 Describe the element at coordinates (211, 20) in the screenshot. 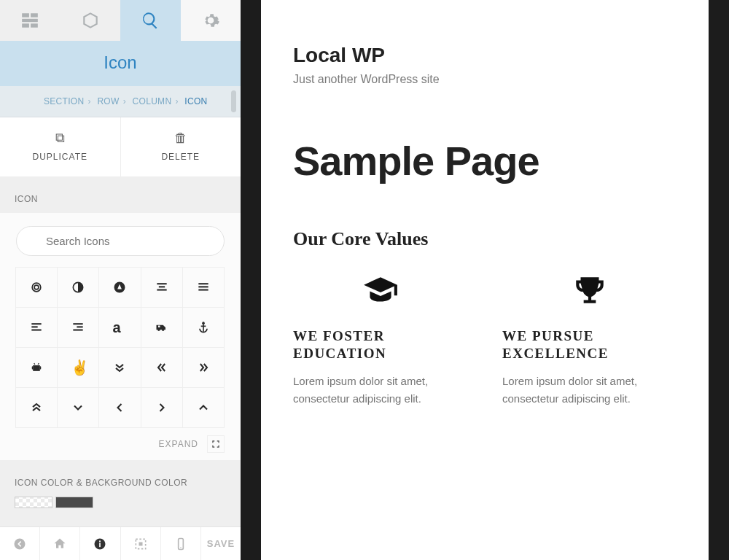

I see `gear-icon` at that location.